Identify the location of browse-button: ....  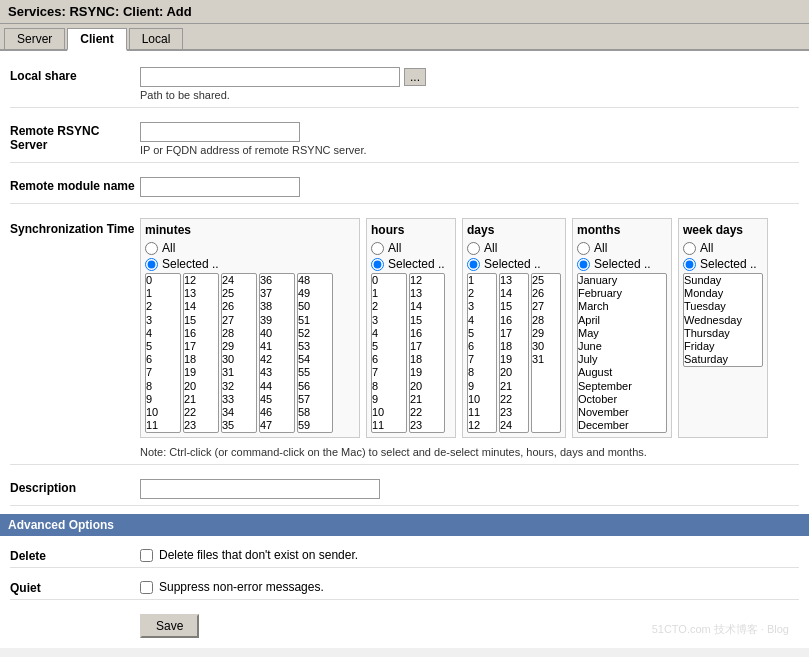
(415, 77).